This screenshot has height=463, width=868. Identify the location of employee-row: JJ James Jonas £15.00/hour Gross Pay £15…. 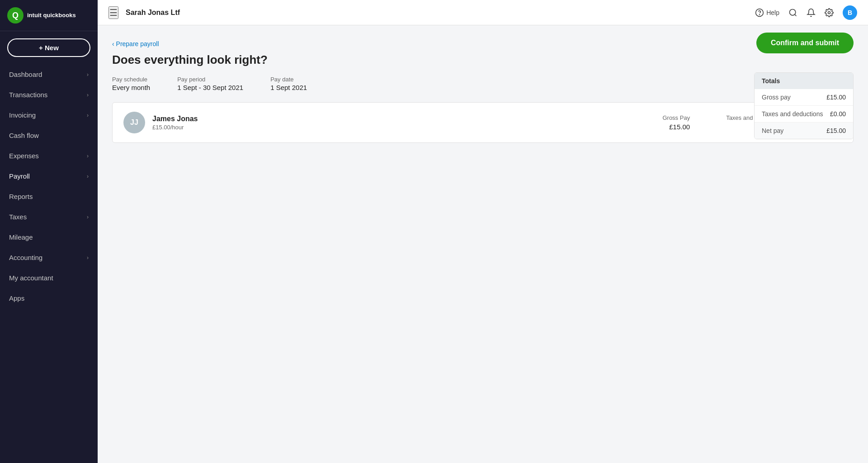
(483, 123).